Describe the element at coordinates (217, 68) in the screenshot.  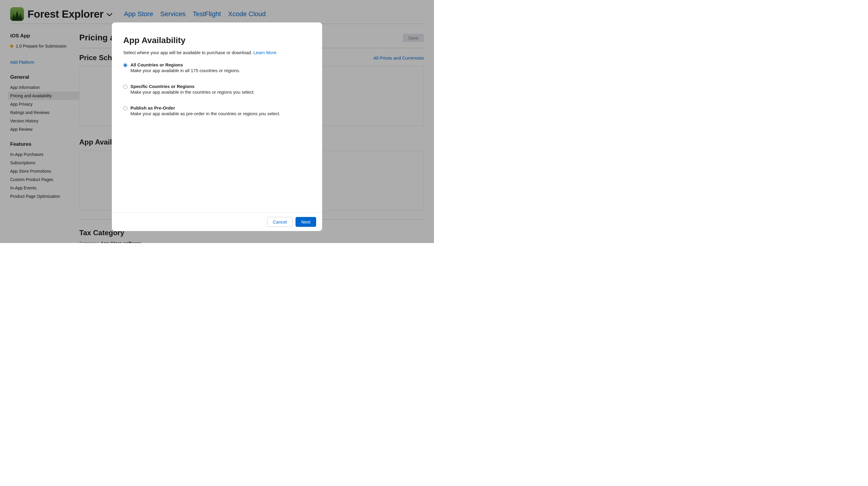
I see `radio-option-all: All Countries or Regions Make your app a…` at that location.